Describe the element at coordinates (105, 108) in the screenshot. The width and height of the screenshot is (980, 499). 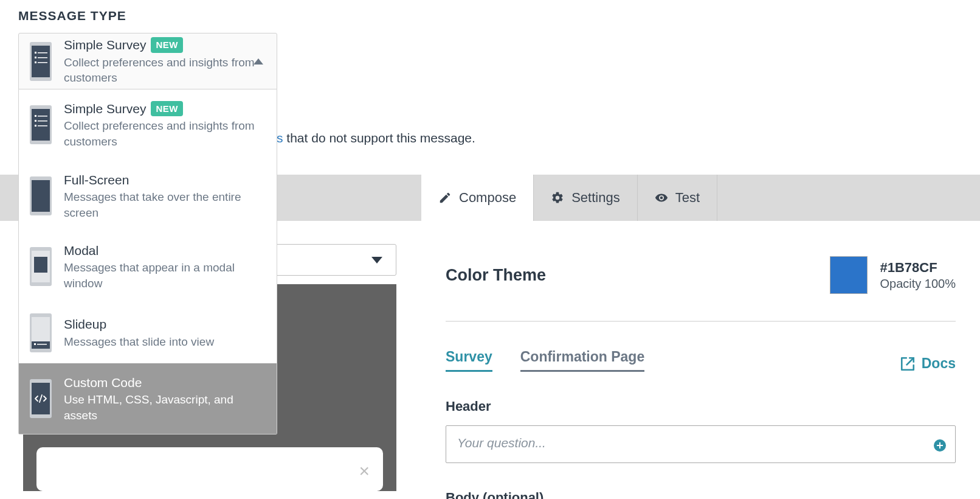
I see `option-title: Simple Survey` at that location.